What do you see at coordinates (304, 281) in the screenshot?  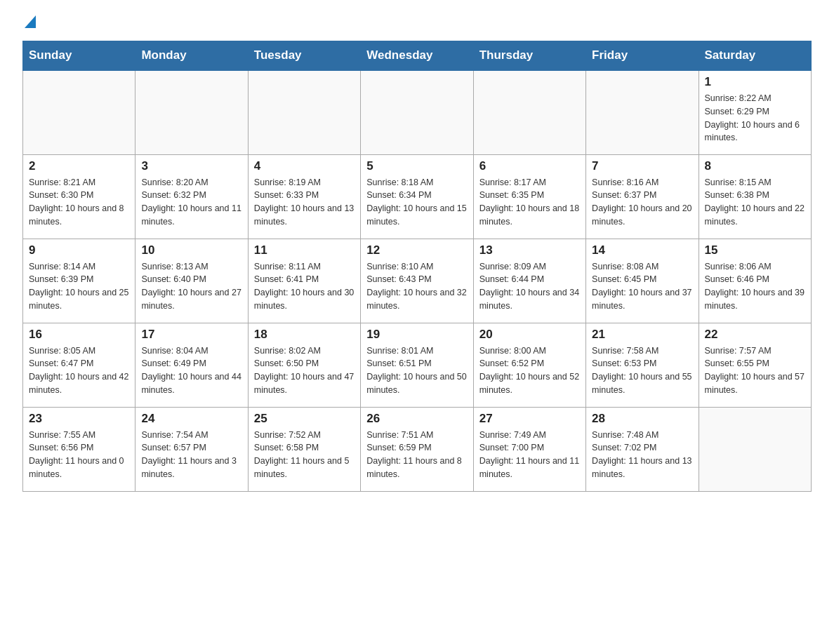 I see `calendar-day-cell: 11Sunrise: 8:11 AMSunset: 6:41 PMDayligh…` at bounding box center [304, 281].